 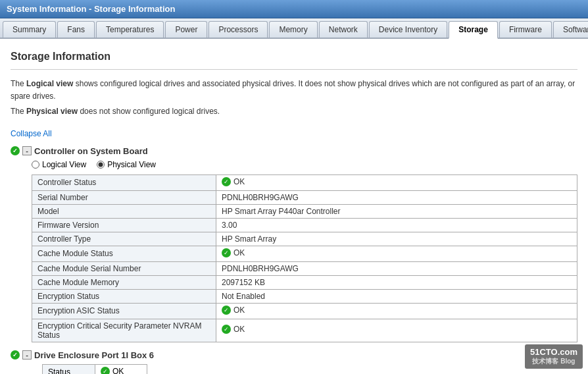 What do you see at coordinates (124, 331) in the screenshot?
I see `controller-row-label: Encryption Critical Security Parameter N…` at bounding box center [124, 331].